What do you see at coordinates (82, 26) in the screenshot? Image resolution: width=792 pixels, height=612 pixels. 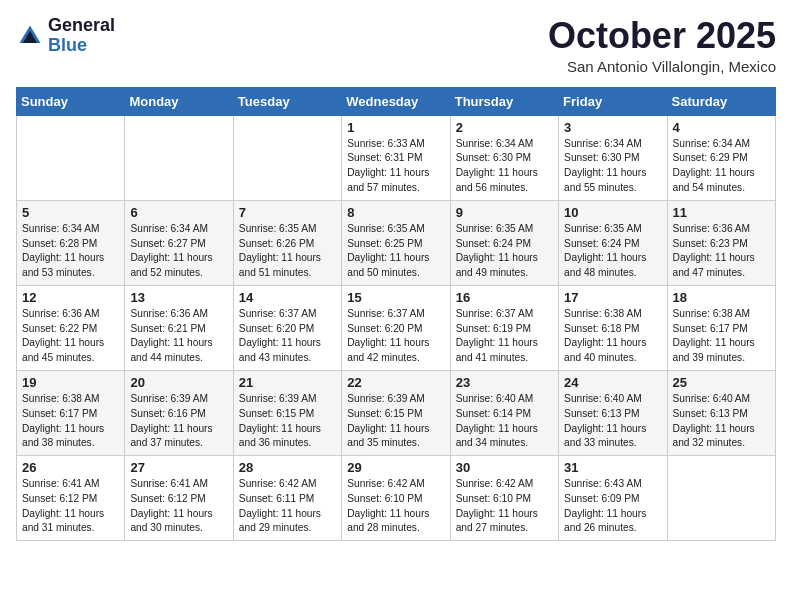 I see `logo-general: General` at bounding box center [82, 26].